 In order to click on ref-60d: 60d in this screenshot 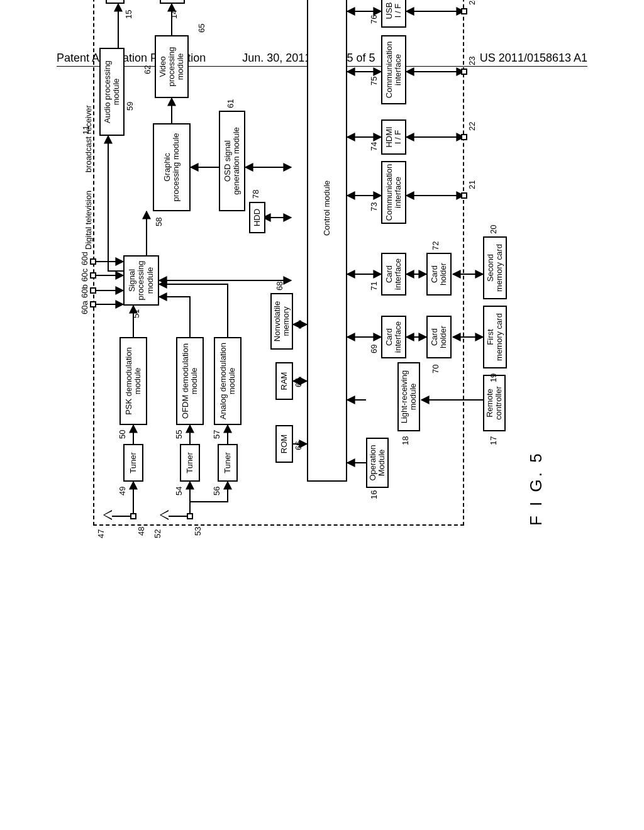, I will do `click(85, 258)`.